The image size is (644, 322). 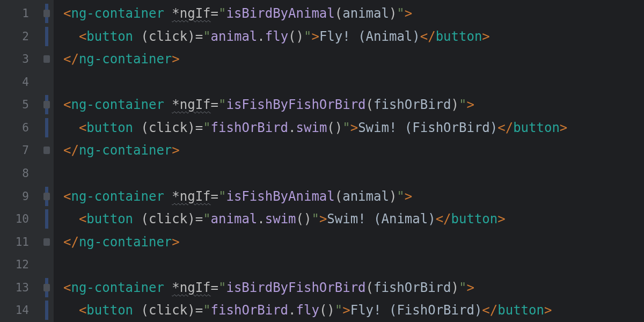 I want to click on line-number: 5, so click(x=21, y=105).